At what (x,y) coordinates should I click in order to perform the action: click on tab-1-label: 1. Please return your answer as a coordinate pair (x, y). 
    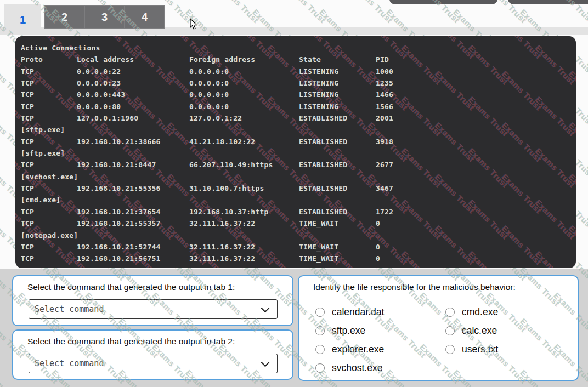
    Looking at the image, I should click on (23, 20).